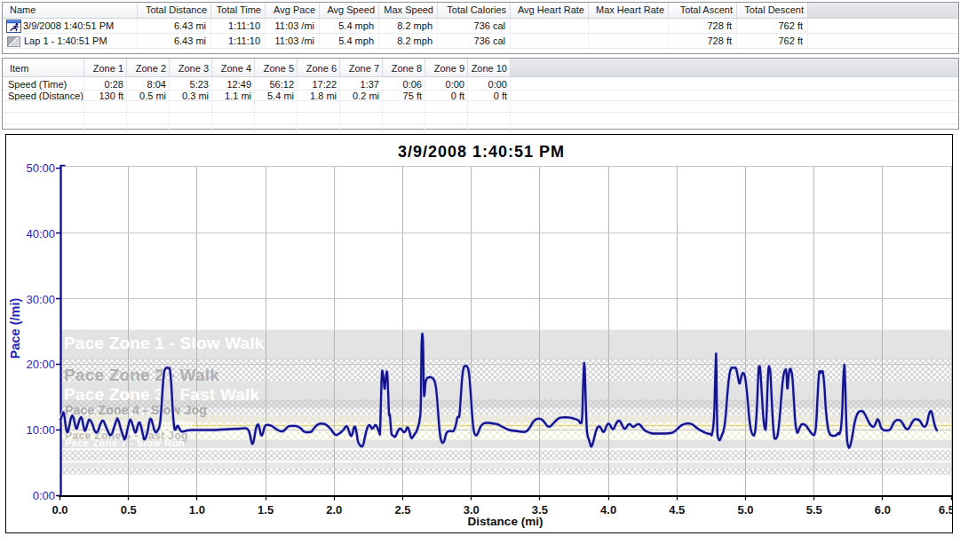 The width and height of the screenshot is (960, 560). I want to click on svg-text: 5.5, so click(814, 509).